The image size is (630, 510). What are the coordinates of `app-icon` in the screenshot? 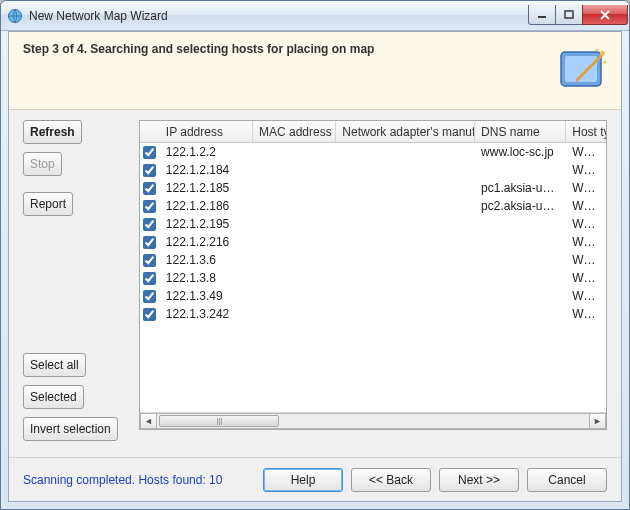 It's located at (15, 16).